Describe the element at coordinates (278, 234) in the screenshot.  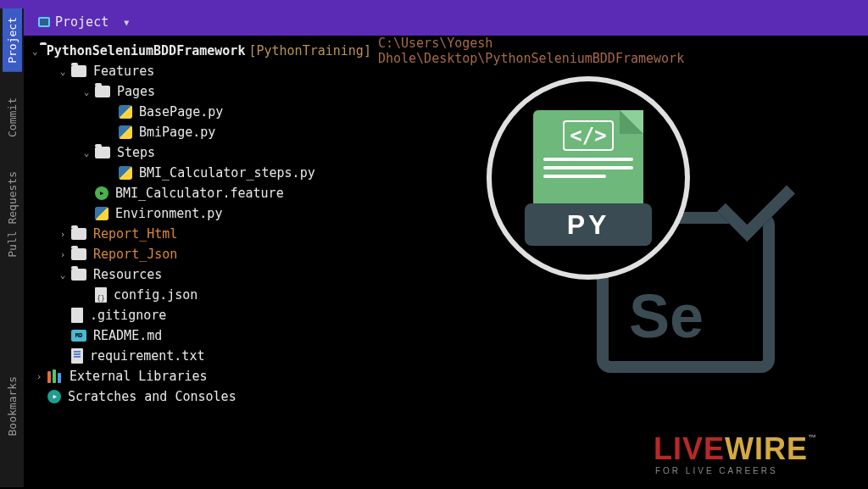
I see `tree-folder-report-html: › Report_Html` at that location.